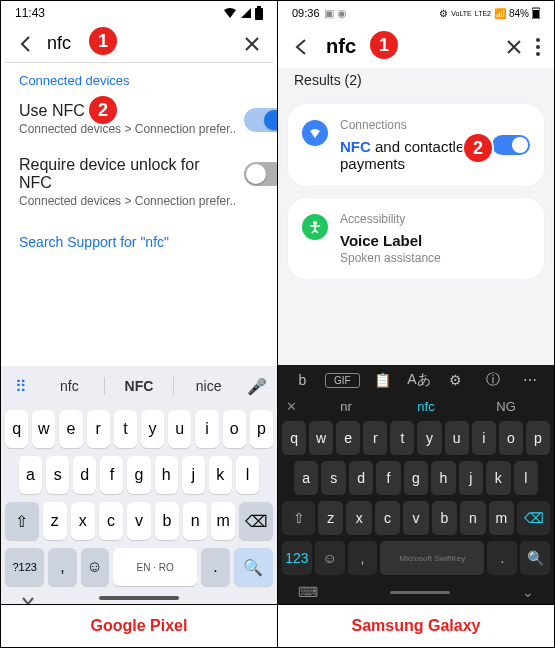 This screenshot has width=555, height=648. I want to click on more-icon: ⋯, so click(530, 380).